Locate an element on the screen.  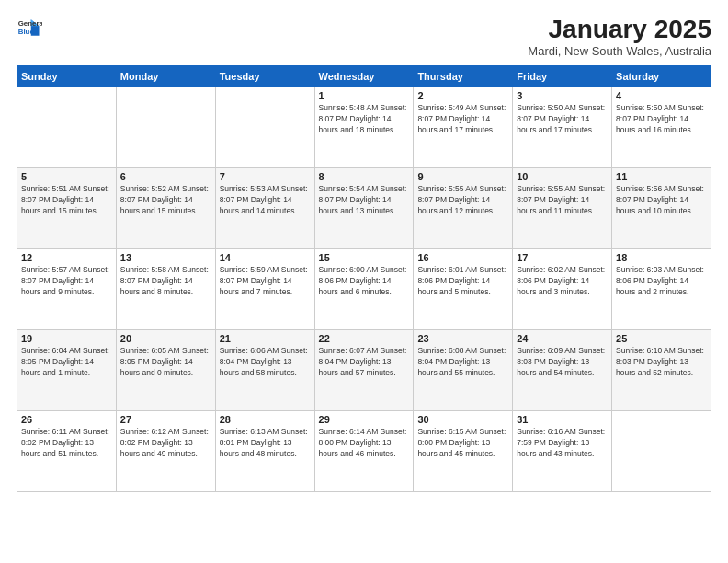
table-row: 15Sunrise: 6:00 AM Sunset: 8:06 PM Dayli… is located at coordinates (364, 290).